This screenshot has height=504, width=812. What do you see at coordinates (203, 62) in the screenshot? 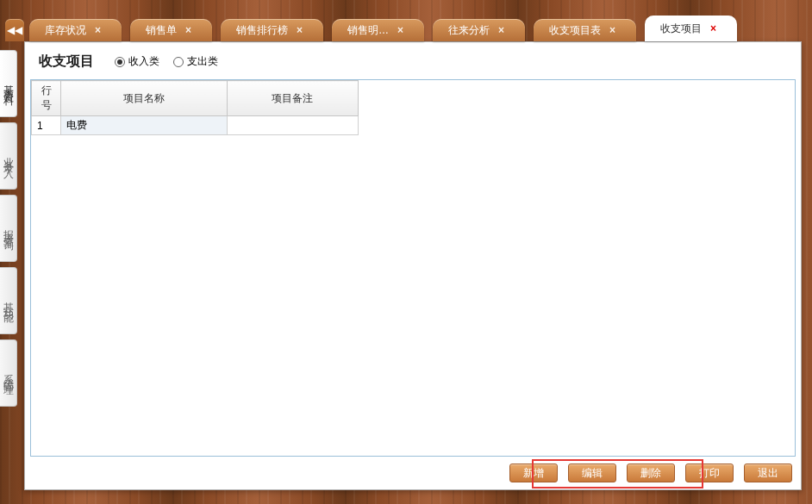
I see `radio-label: 支出类` at bounding box center [203, 62].